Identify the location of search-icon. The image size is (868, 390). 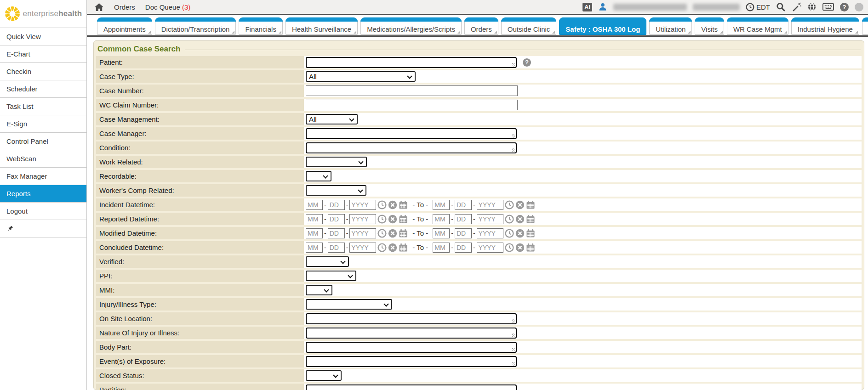
(781, 7).